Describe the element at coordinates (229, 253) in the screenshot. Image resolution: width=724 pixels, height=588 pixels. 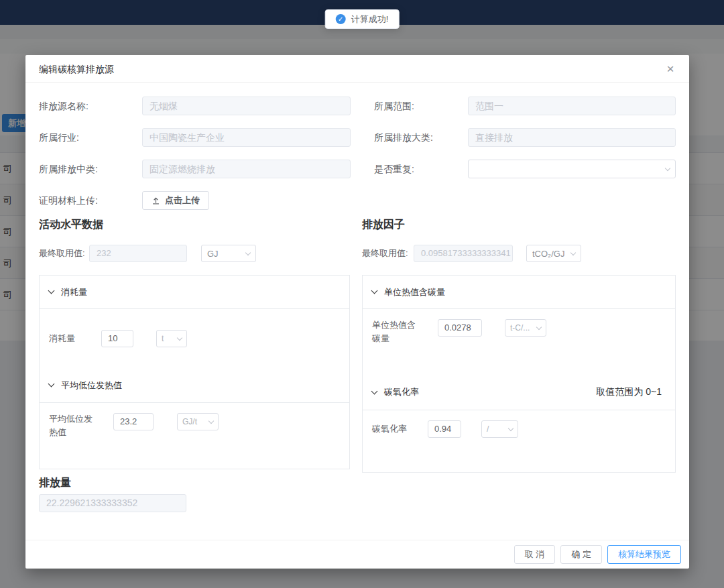
I see `activity-unit-select: GJ` at that location.